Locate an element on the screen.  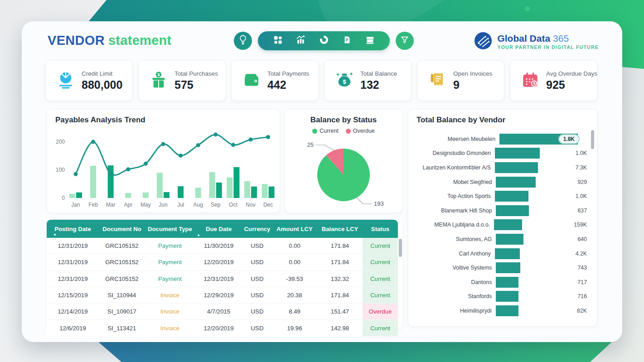
column-header-status: Status is located at coordinates (380, 229).